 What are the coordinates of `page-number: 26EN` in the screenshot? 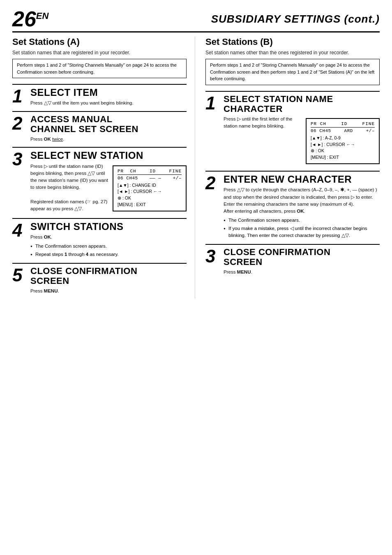 It's located at (30, 19).